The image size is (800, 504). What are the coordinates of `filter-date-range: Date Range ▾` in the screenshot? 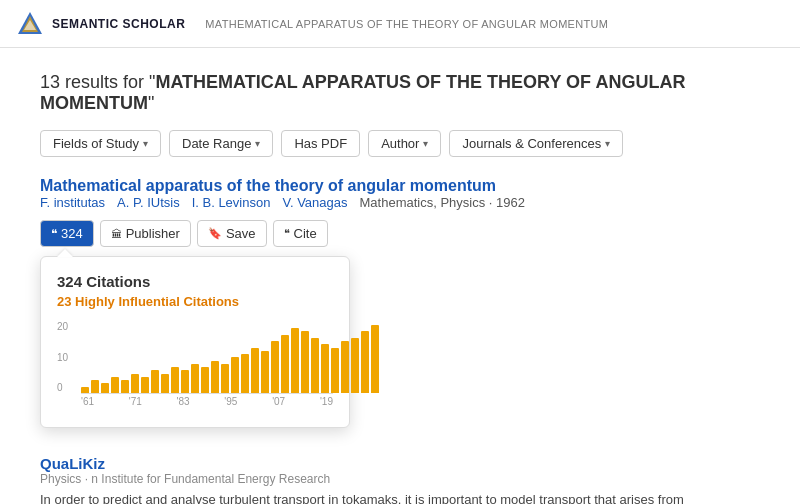 It's located at (221, 144).